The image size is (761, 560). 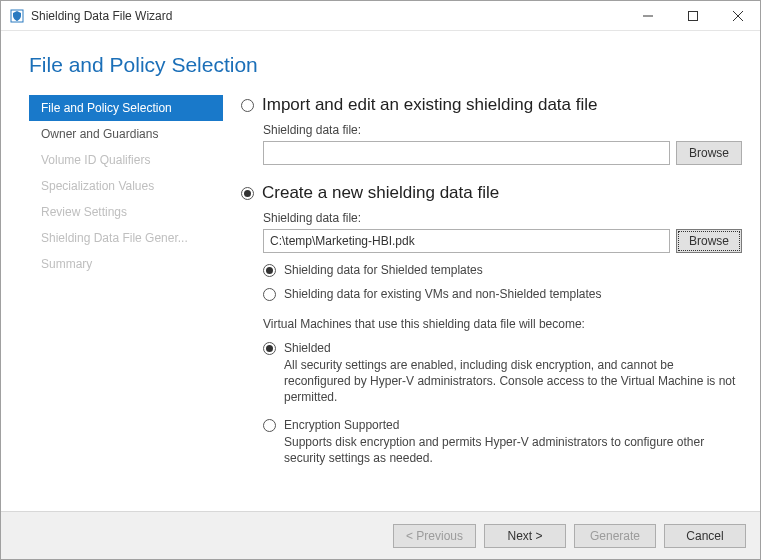 What do you see at coordinates (525, 536) in the screenshot?
I see `next-button: Next >` at bounding box center [525, 536].